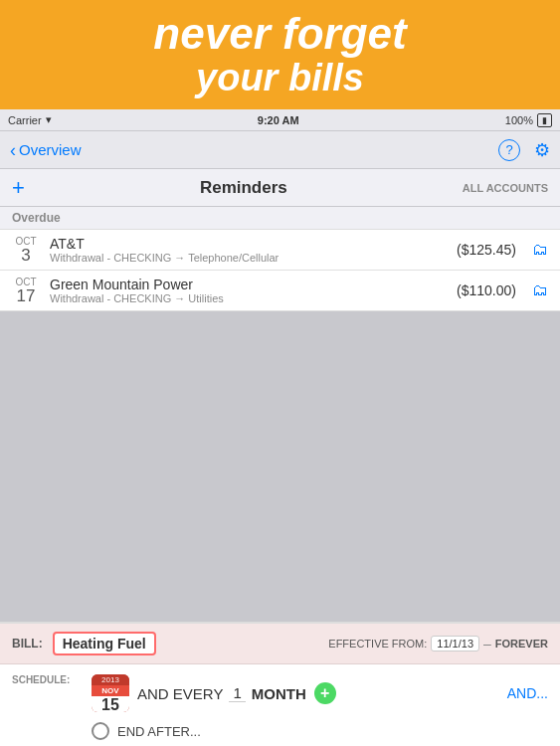  I want to click on schedule-text: AND EVERY 1 MONTH, so click(222, 693).